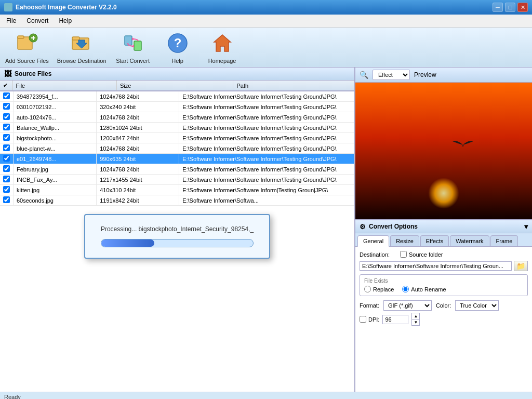  I want to click on format-select: GIF (*.gif) JPG (*.jpg) PNG (*.png) BMP …, so click(407, 305).